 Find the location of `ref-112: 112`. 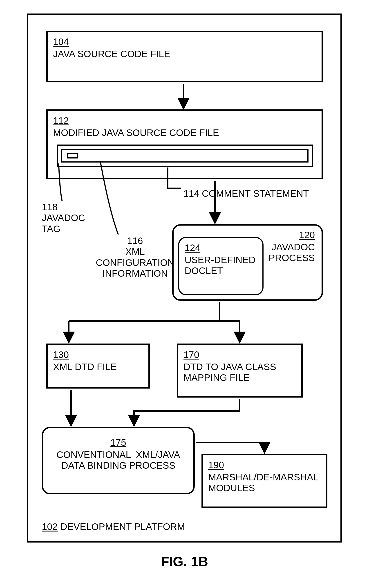

ref-112: 112 is located at coordinates (185, 121).